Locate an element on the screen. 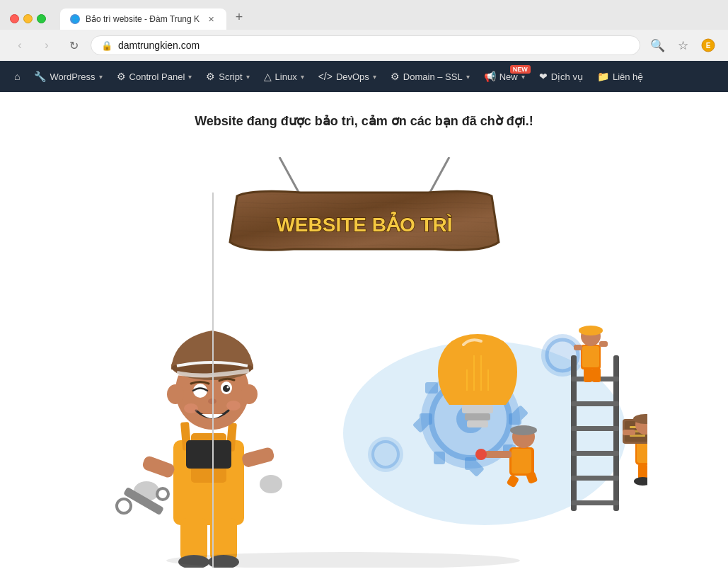 Image resolution: width=728 pixels, height=574 pixels. toolbar-icons: 🔍 ☆ E is located at coordinates (683, 45).